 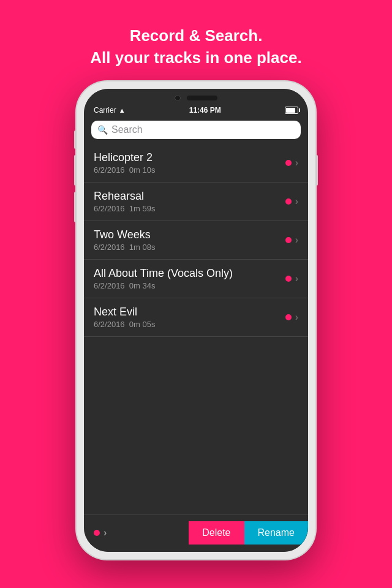 I want to click on track-meta: 6/2/2016 0m 10s, so click(x=190, y=170).